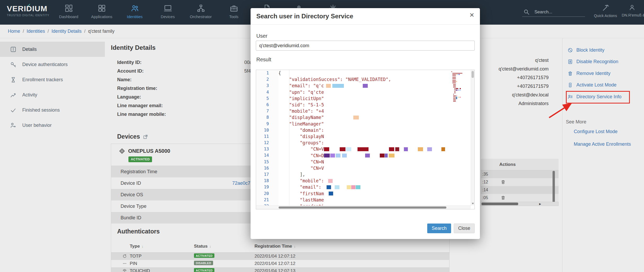 Image resolution: width=644 pixels, height=272 pixels. What do you see at coordinates (267, 86) in the screenshot?
I see `line-number: 3` at bounding box center [267, 86].